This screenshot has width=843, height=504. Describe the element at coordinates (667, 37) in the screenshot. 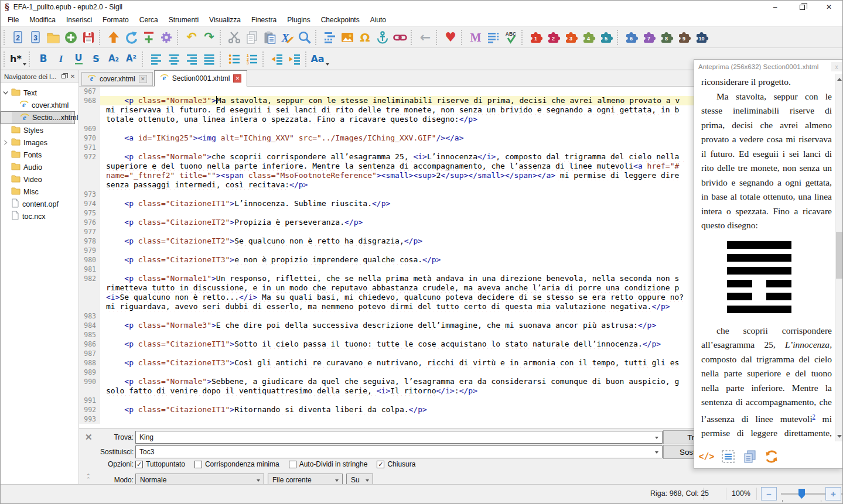

I see `plugin-8-button: 8` at that location.